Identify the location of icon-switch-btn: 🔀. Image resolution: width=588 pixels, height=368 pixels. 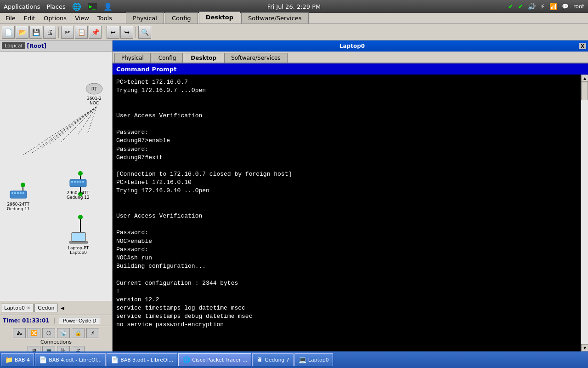
(34, 333).